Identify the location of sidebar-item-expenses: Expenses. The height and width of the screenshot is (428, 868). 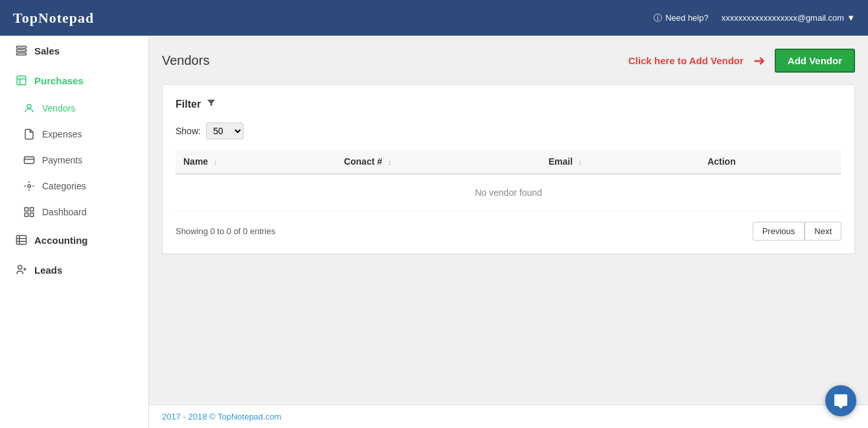
(74, 134).